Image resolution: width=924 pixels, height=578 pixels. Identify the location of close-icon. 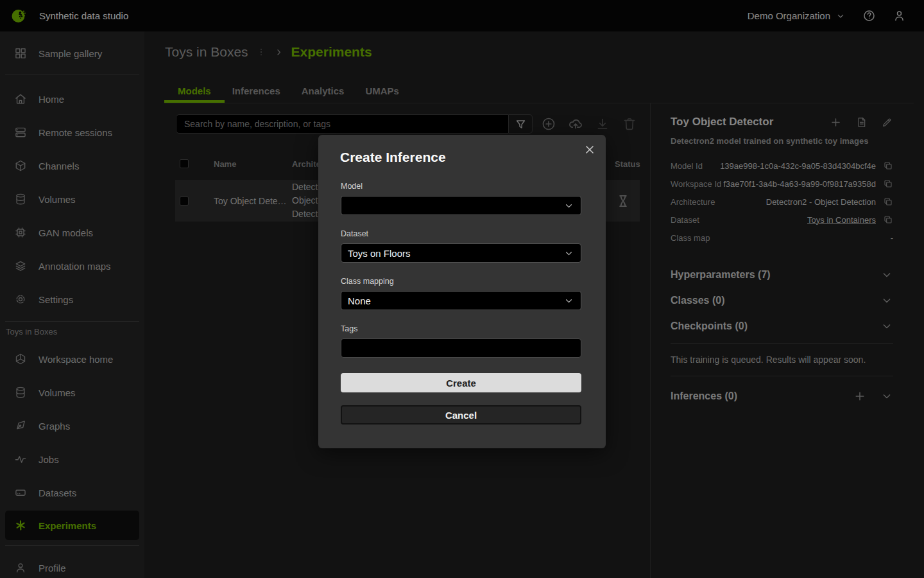
(590, 150).